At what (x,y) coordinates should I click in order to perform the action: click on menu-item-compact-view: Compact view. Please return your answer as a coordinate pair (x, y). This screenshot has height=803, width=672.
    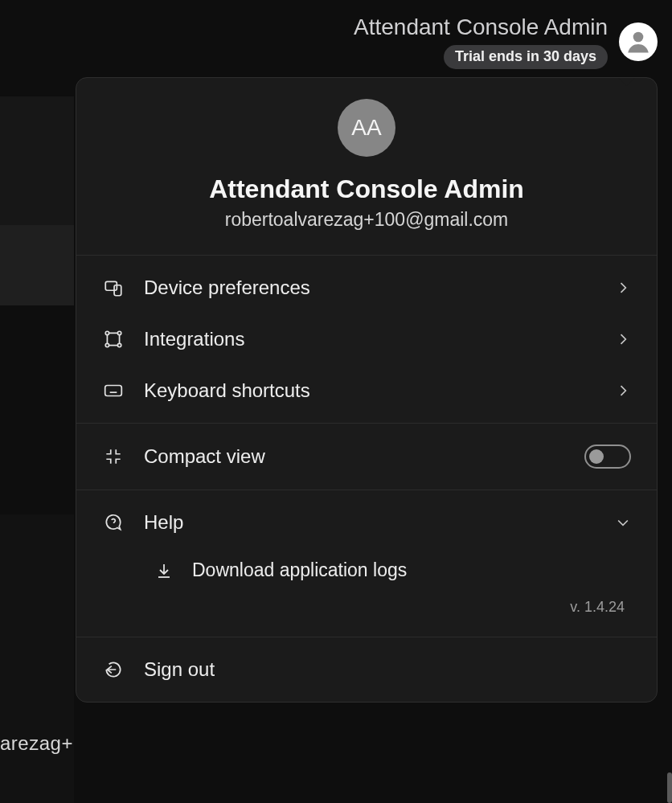
    Looking at the image, I should click on (367, 457).